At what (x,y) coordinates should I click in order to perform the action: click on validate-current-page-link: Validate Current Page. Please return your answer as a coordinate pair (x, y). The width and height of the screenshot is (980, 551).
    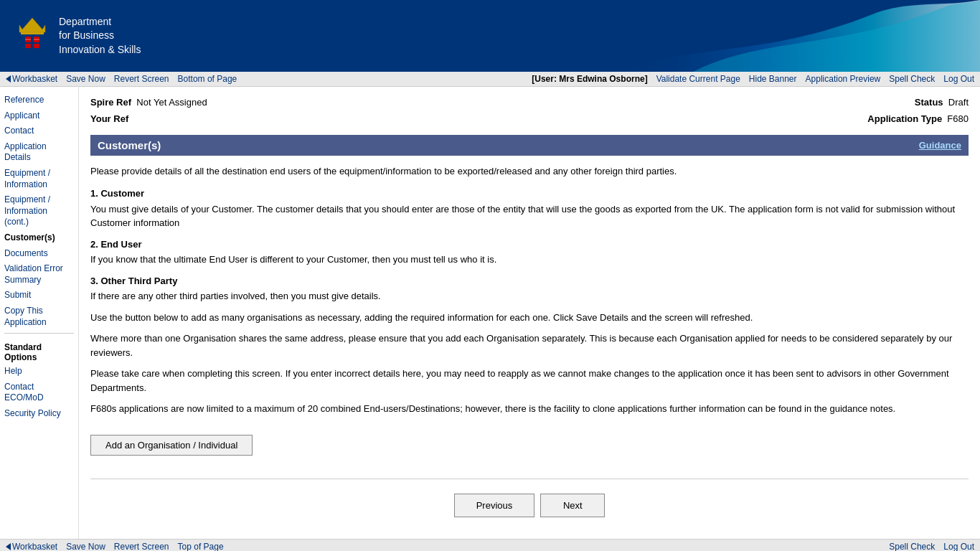
    Looking at the image, I should click on (699, 79).